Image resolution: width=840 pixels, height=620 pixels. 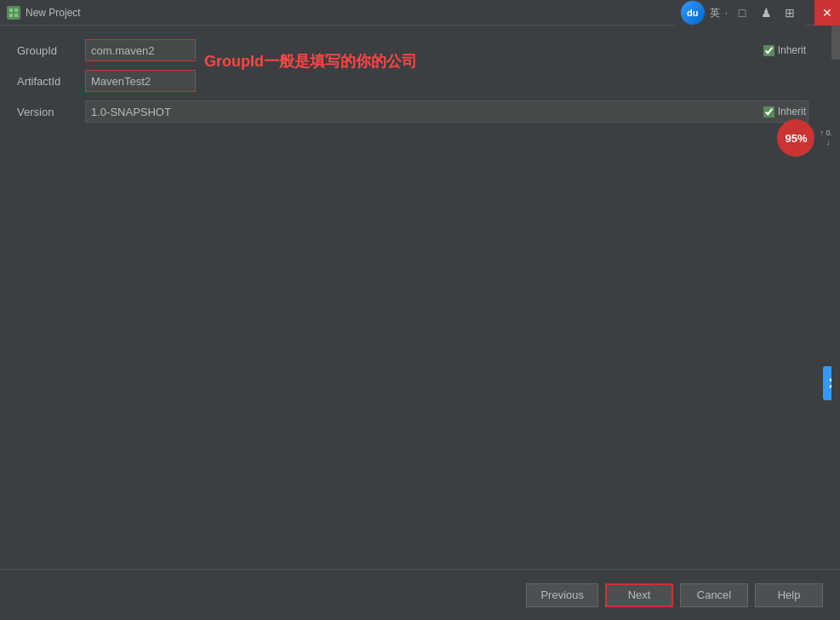 I want to click on groupid-inherit-checkbox, so click(x=769, y=51).